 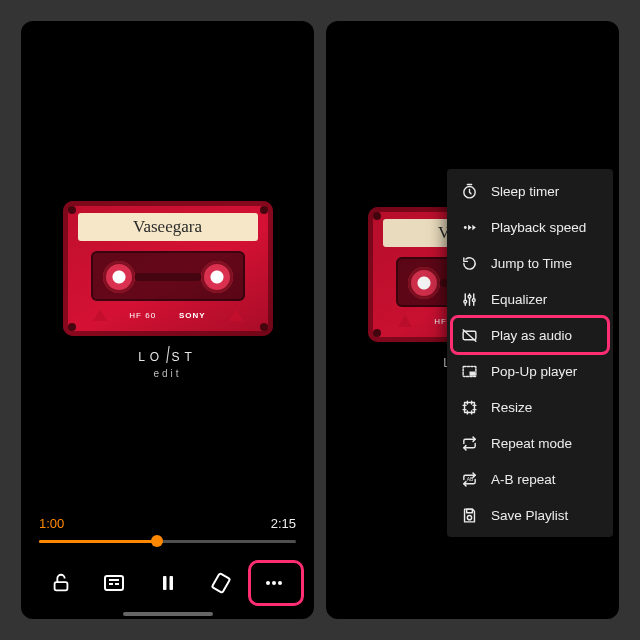 I want to click on sleep-timer-icon, so click(x=469, y=191).